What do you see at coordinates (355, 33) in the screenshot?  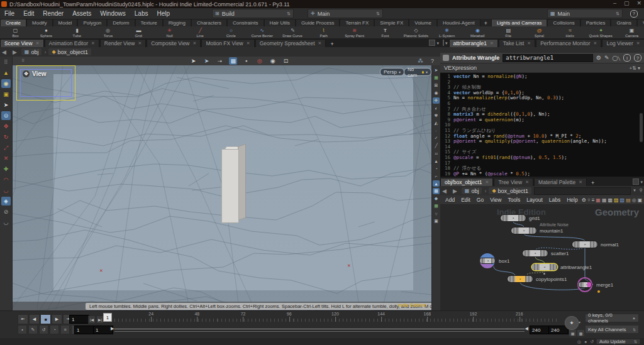 I see `shelf-tool-spray-paint: ≋Spray Paint` at bounding box center [355, 33].